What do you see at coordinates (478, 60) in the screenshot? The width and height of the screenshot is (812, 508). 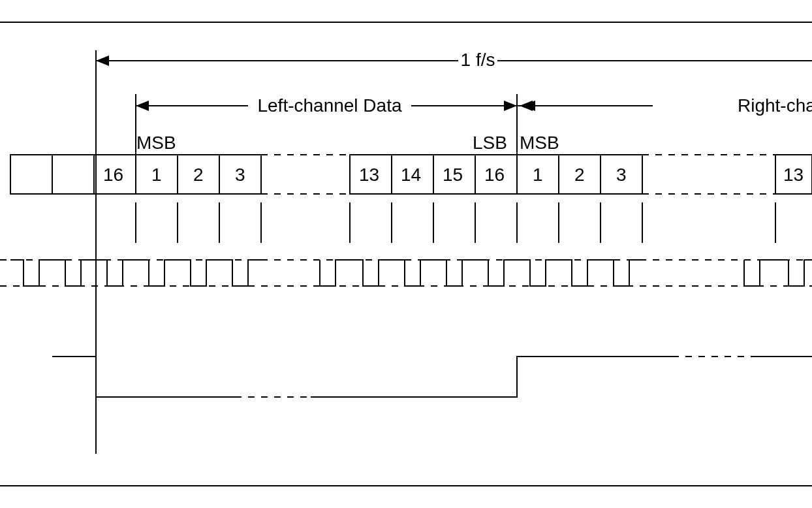 I see `frame-period-label: 1 f/s` at bounding box center [478, 60].